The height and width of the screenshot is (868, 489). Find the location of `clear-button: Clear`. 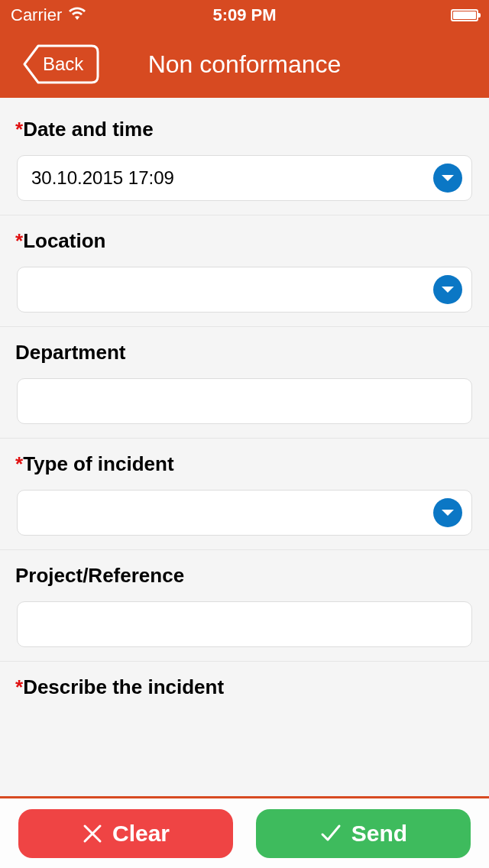

clear-button: Clear is located at coordinates (125, 834).